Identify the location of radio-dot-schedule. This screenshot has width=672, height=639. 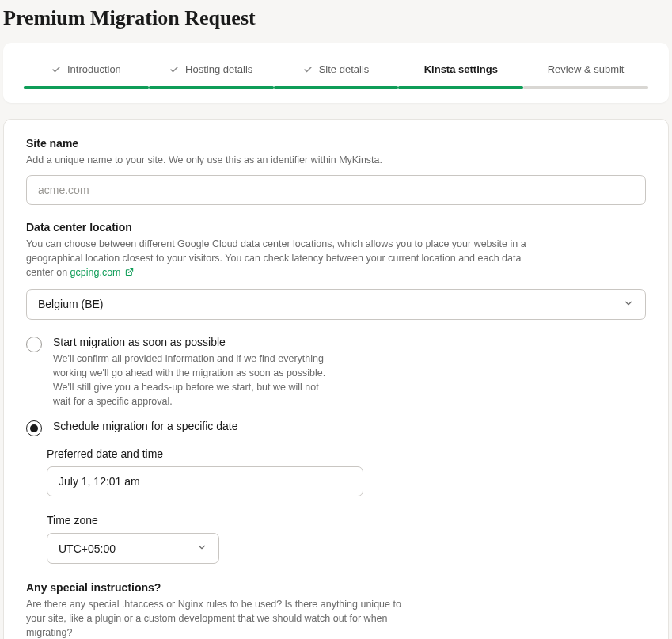
(34, 428).